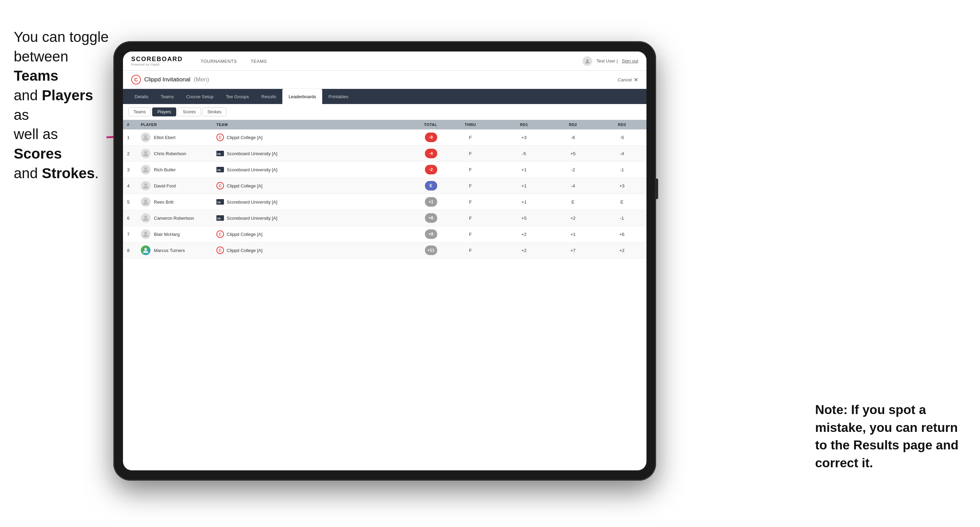 The width and height of the screenshot is (980, 527). What do you see at coordinates (136, 80) in the screenshot?
I see `clippd-logo: C` at bounding box center [136, 80].